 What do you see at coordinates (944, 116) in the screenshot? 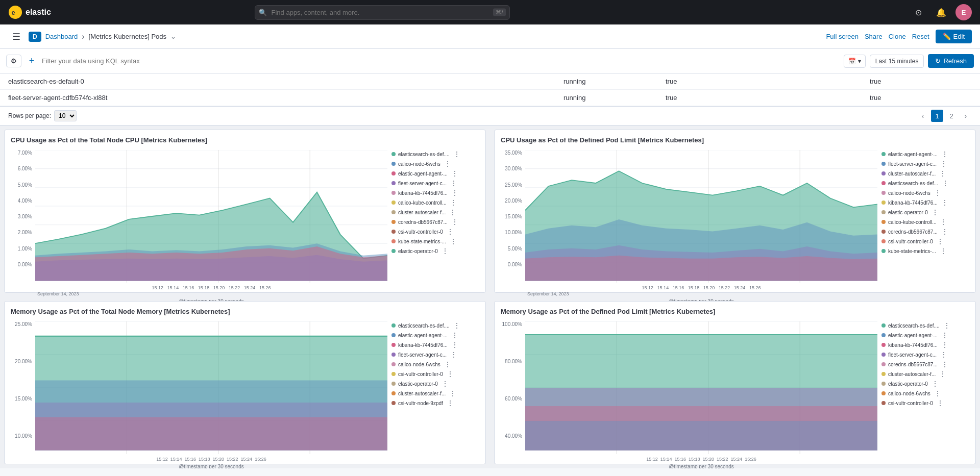
I see `pagination: ‹ 1 2 ›` at bounding box center [944, 116].